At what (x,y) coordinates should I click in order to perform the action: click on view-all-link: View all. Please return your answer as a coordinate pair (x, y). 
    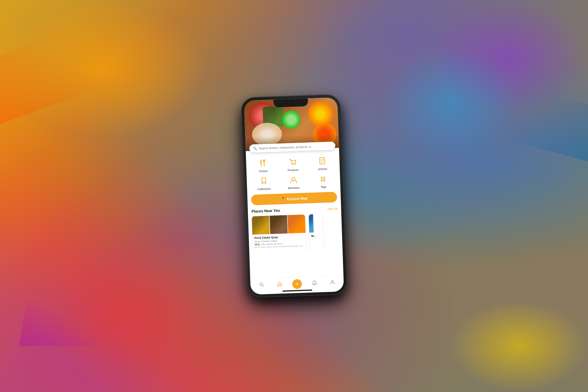
    Looking at the image, I should click on (332, 209).